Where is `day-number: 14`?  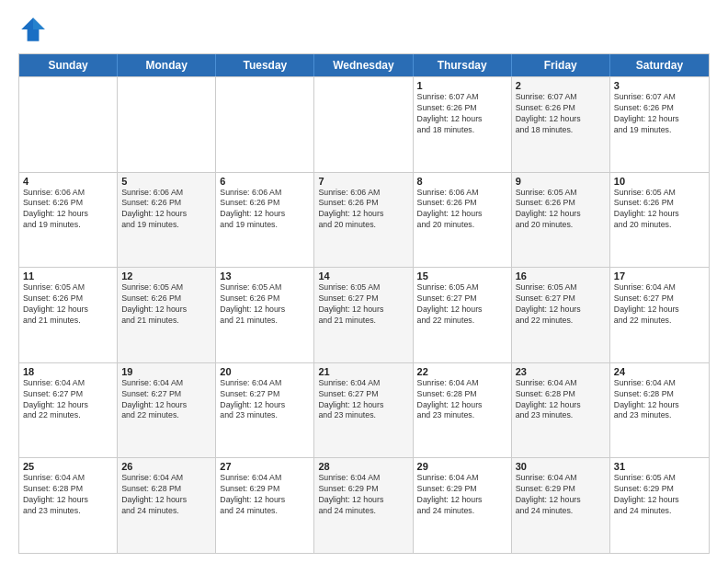
day-number: 14 is located at coordinates (363, 276).